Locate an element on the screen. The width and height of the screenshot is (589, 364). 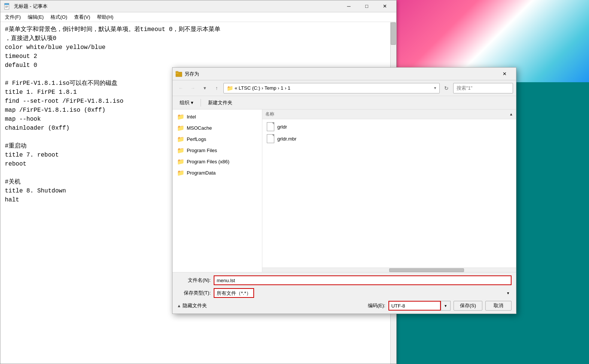
search-input is located at coordinates (483, 88).